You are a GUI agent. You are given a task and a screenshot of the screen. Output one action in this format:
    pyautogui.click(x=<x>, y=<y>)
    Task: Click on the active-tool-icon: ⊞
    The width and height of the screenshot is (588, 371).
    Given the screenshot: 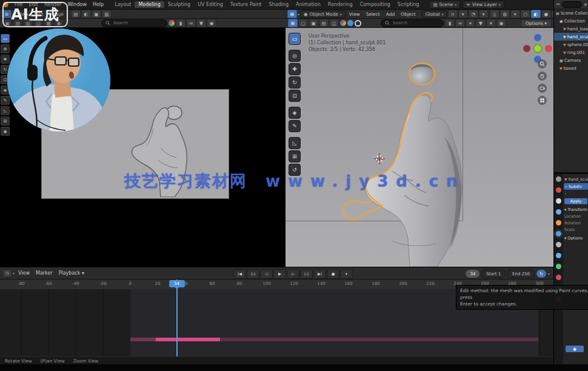 What is the action you would take?
    pyautogui.click(x=293, y=23)
    